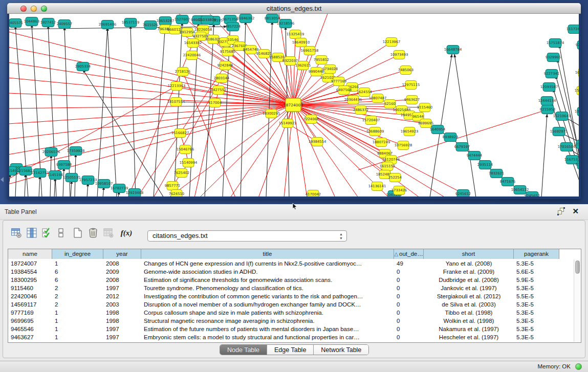 Image resolution: width=588 pixels, height=372 pixels. What do you see at coordinates (469, 288) in the screenshot?
I see `table-cell: Jankovic et al. (1997)` at bounding box center [469, 288].